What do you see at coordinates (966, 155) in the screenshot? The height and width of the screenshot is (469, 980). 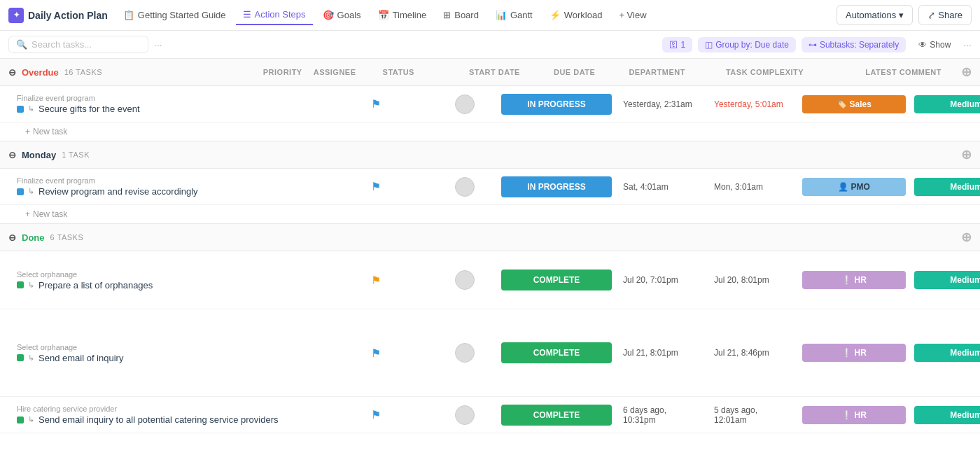 I see `add-column-monday: ⊕` at bounding box center [966, 155].